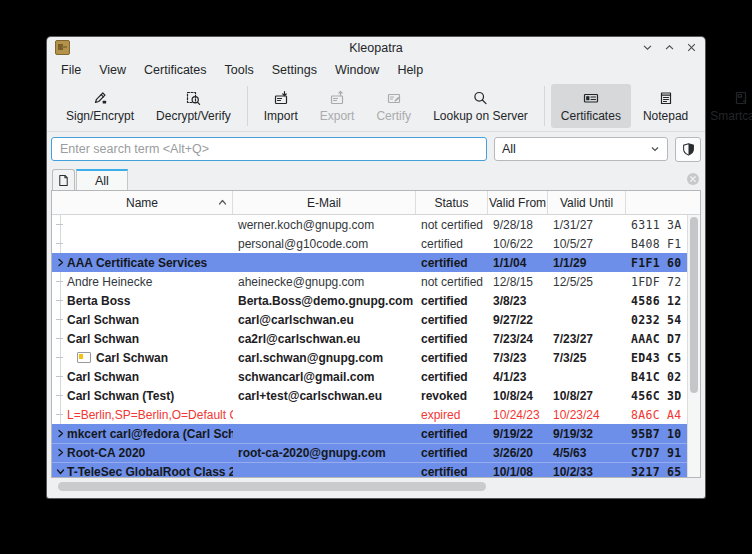 The image size is (752, 554). I want to click on maximize-button, so click(670, 48).